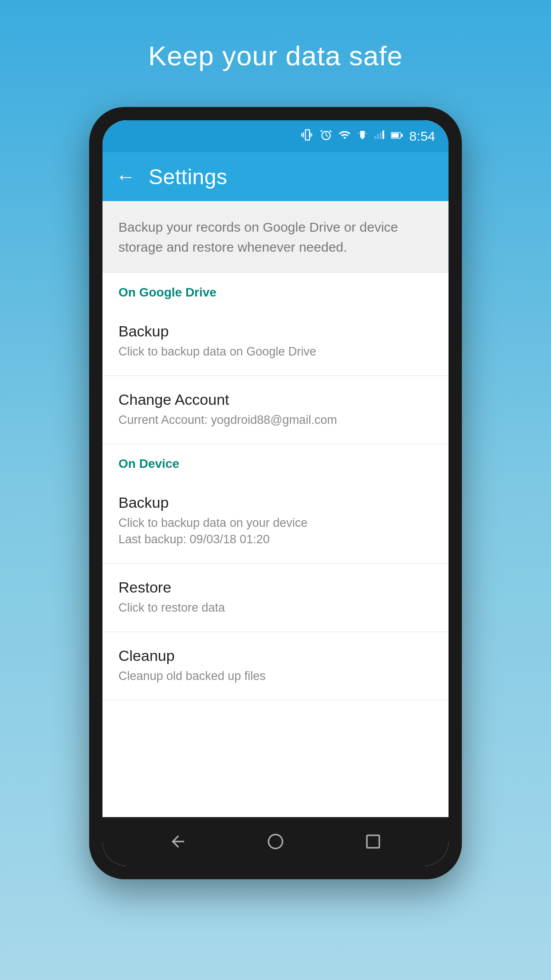  I want to click on restore-item: Restore Click to restore data, so click(276, 598).